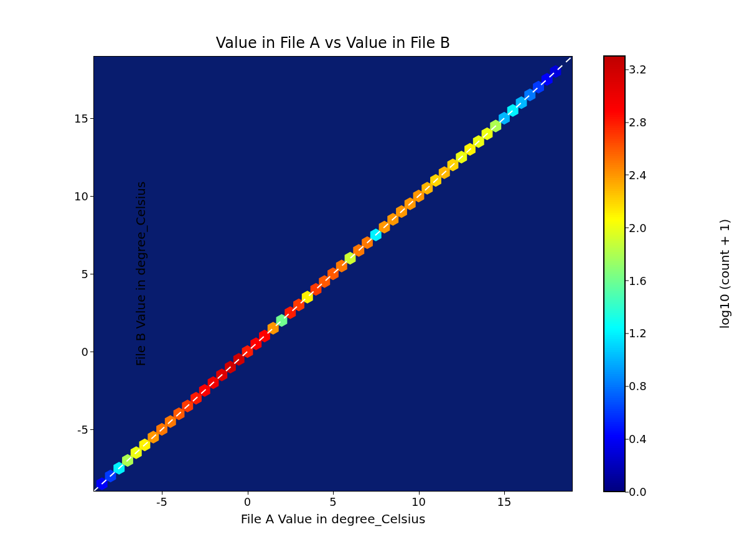 The height and width of the screenshot is (560, 747). I want to click on colorbar-tick-label: 2.8, so click(637, 122).